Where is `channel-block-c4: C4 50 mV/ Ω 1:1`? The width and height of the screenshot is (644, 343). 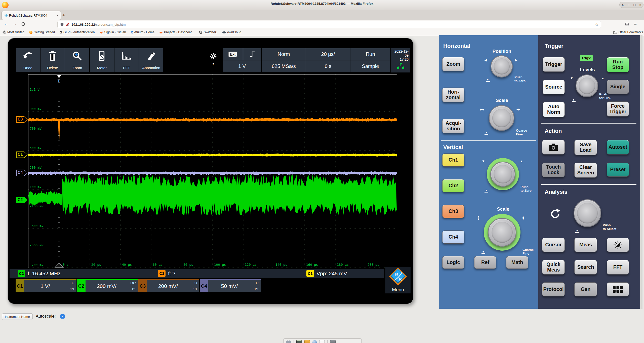 channel-block-c4: C4 50 mV/ Ω 1:1 is located at coordinates (230, 286).